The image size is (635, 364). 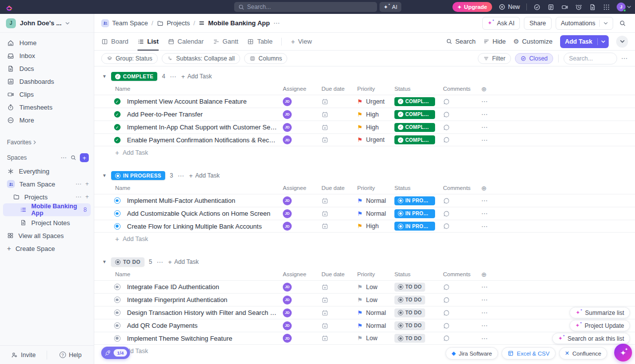 I want to click on todo-check-icon, so click(x=537, y=7).